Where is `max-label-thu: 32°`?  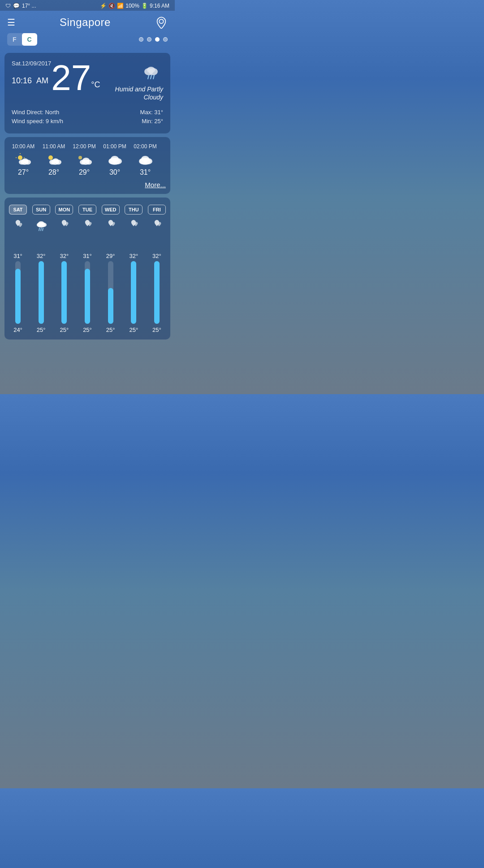
max-label-thu: 32° is located at coordinates (134, 256).